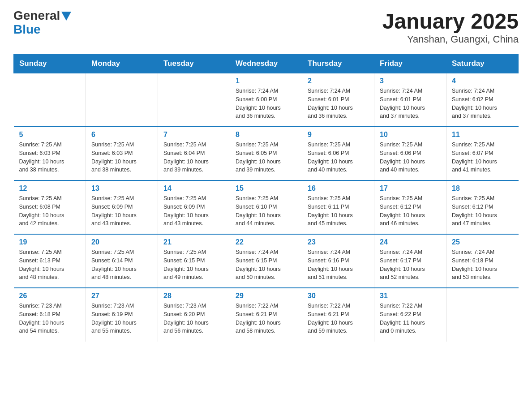  What do you see at coordinates (266, 242) in the screenshot?
I see `day-number: 22` at bounding box center [266, 242].